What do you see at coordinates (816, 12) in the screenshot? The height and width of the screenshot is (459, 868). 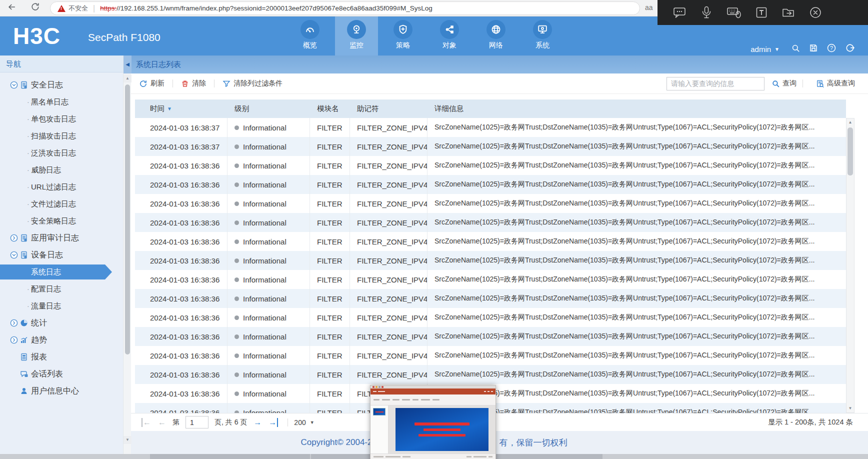 I see `close-icon` at bounding box center [816, 12].